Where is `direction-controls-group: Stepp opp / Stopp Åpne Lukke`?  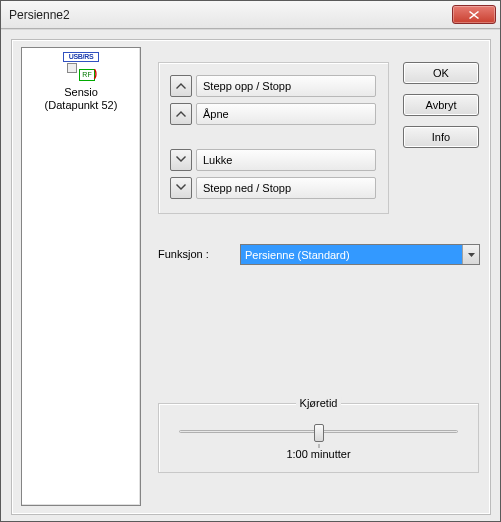 direction-controls-group: Stepp opp / Stopp Åpne Lukke is located at coordinates (274, 138).